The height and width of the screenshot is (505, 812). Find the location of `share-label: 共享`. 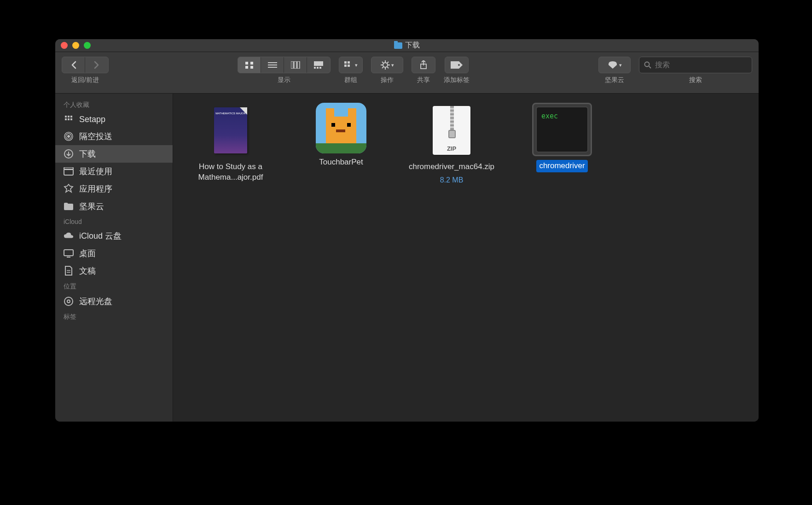

share-label: 共享 is located at coordinates (423, 80).